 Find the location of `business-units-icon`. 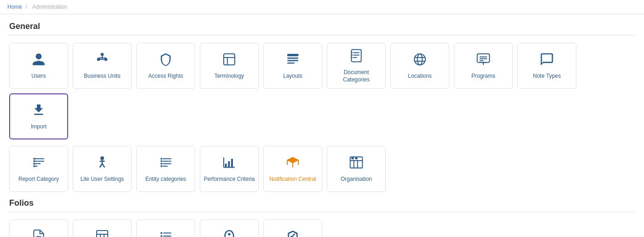

business-units-icon is located at coordinates (102, 61).